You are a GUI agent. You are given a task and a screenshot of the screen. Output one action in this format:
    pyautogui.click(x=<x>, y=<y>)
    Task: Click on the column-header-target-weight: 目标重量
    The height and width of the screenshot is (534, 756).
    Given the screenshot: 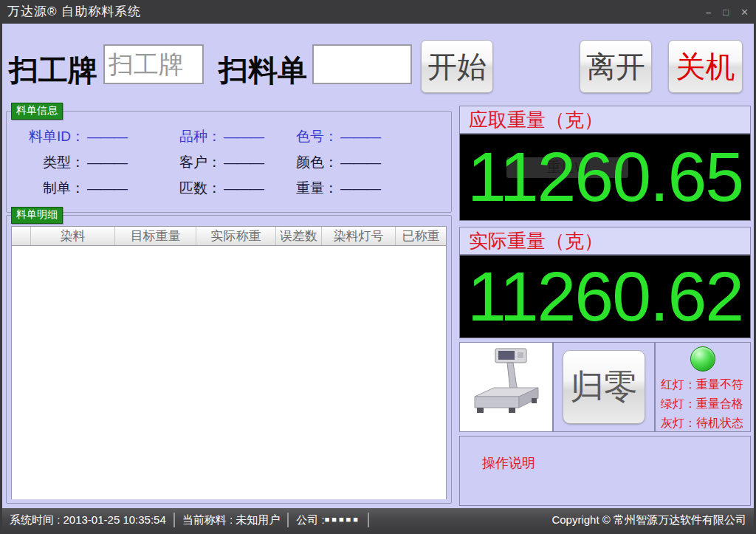 What is the action you would take?
    pyautogui.click(x=156, y=236)
    